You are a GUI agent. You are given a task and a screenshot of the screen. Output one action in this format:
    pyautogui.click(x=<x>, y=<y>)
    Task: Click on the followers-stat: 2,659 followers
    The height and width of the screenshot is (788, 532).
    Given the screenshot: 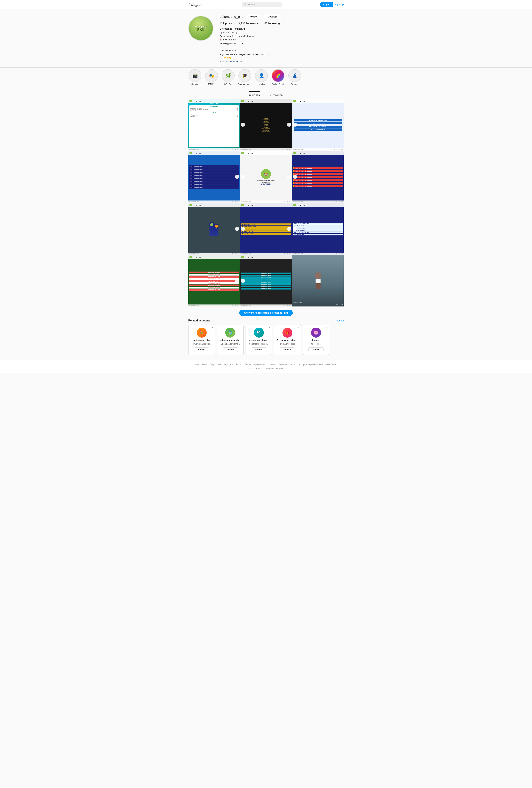 What is the action you would take?
    pyautogui.click(x=248, y=23)
    